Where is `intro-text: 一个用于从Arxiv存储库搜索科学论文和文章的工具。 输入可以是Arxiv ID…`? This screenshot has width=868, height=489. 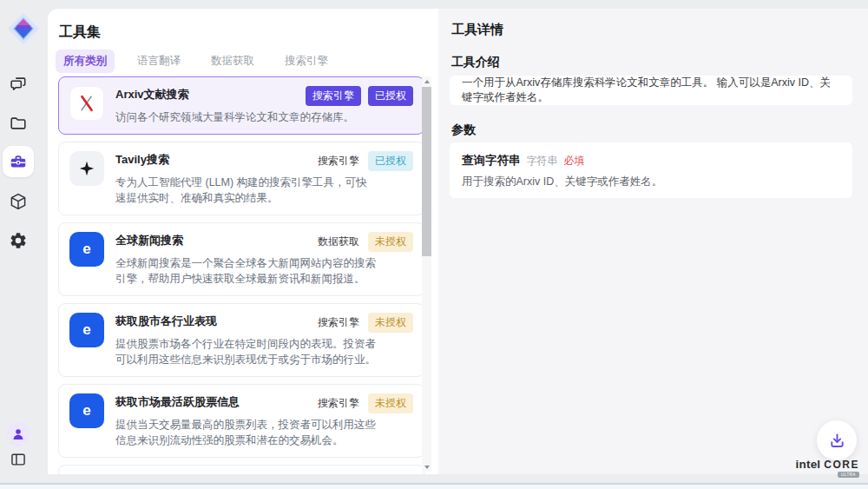 intro-text: 一个用于从Arxiv存储库搜索科学论文和文章的工具。 输入可以是Arxiv ID… is located at coordinates (651, 90).